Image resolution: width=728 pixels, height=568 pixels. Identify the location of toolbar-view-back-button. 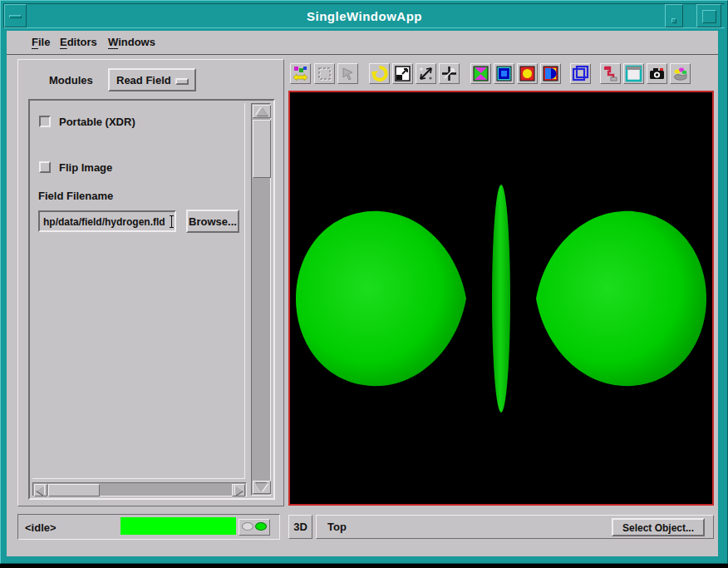
(527, 73).